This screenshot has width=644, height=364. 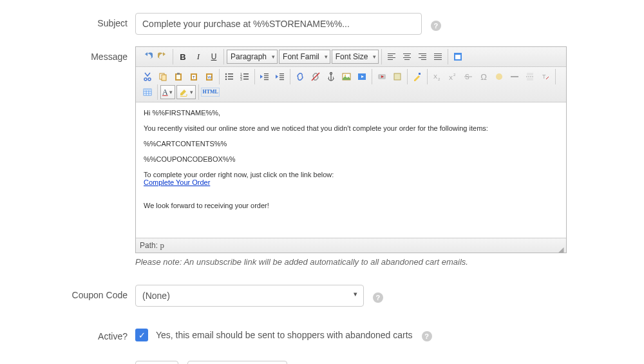 I want to click on youtube-button, so click(x=382, y=77).